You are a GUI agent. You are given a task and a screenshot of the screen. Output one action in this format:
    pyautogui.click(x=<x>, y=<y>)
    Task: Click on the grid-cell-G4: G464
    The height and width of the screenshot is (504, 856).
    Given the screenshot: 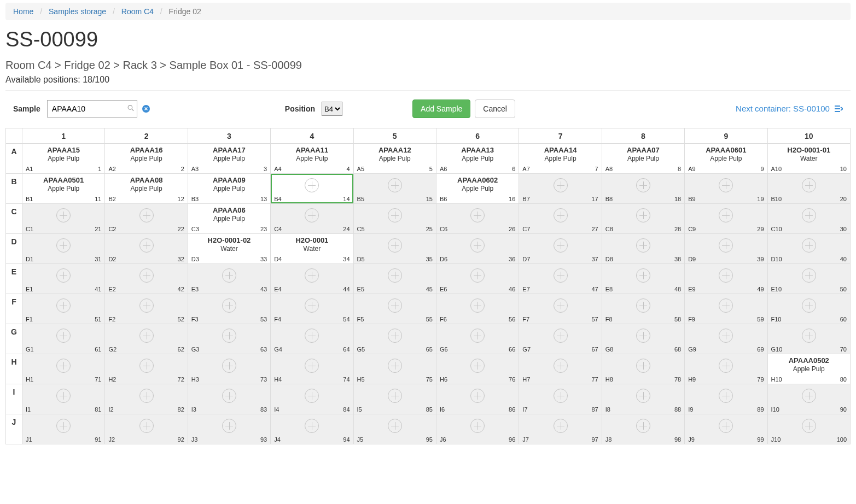 What is the action you would take?
    pyautogui.click(x=312, y=339)
    